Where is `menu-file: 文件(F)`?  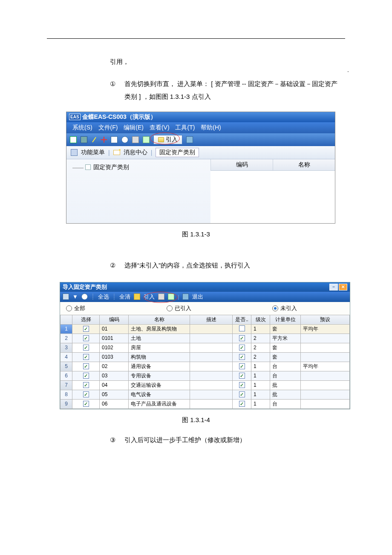
menu-file: 文件(F) is located at coordinates (108, 127).